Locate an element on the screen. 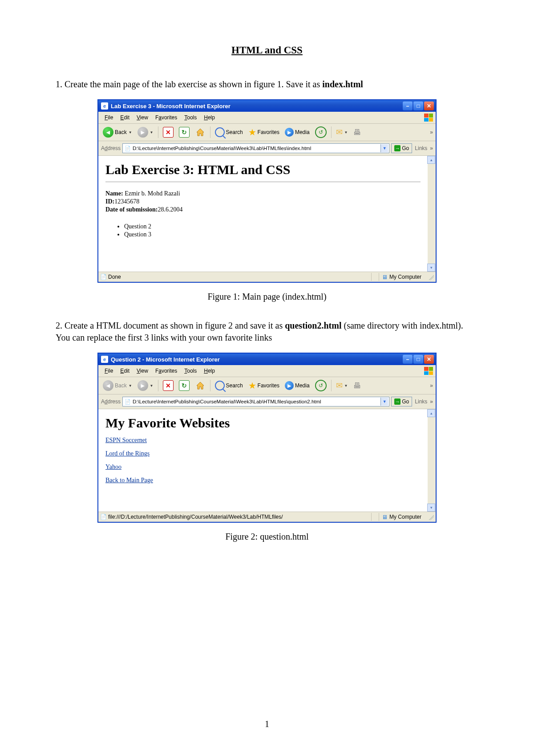  mail-icon: ✉ is located at coordinates (339, 386).